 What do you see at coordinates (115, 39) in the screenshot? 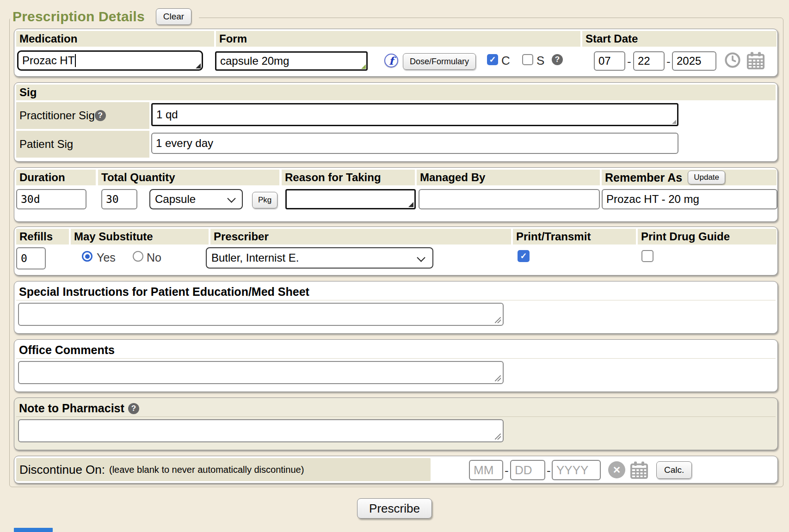
I see `medication-column-header: Medication` at bounding box center [115, 39].